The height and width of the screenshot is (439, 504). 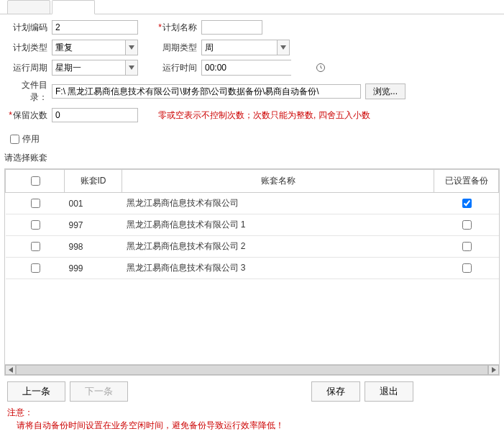 I want to click on plan-type-input, so click(x=88, y=47).